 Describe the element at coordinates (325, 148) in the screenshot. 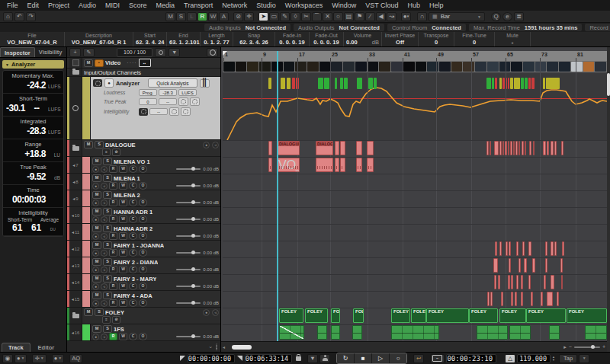

I see `event-dialogue-folder: DIALOGUE` at that location.